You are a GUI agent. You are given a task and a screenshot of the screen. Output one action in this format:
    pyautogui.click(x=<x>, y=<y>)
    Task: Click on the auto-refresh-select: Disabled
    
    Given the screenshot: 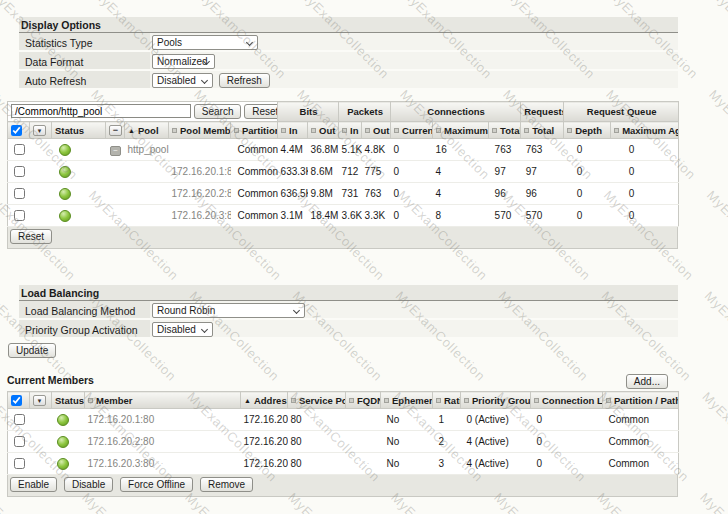 What is the action you would take?
    pyautogui.click(x=182, y=80)
    